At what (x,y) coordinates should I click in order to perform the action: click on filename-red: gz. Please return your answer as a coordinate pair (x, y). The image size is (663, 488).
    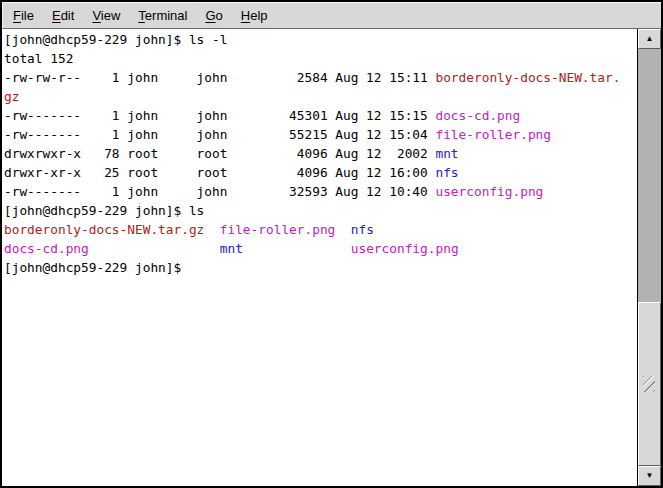
    Looking at the image, I should click on (12, 96).